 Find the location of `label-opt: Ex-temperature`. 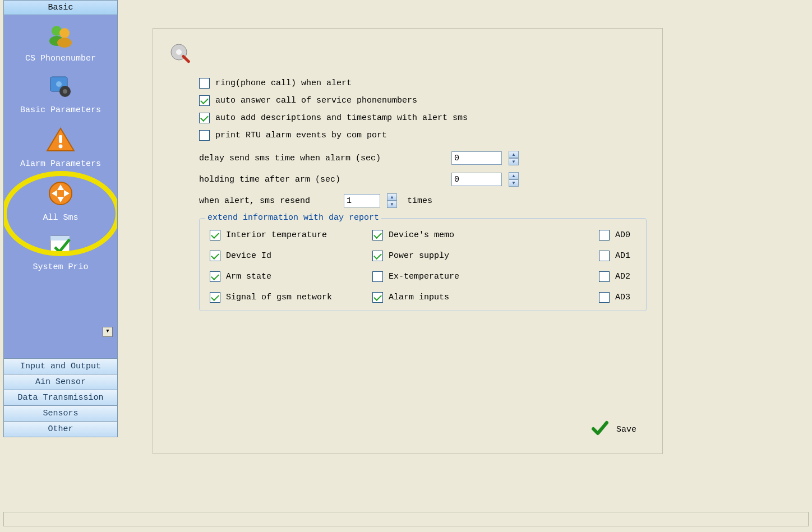

label-opt: Ex-temperature is located at coordinates (424, 277).